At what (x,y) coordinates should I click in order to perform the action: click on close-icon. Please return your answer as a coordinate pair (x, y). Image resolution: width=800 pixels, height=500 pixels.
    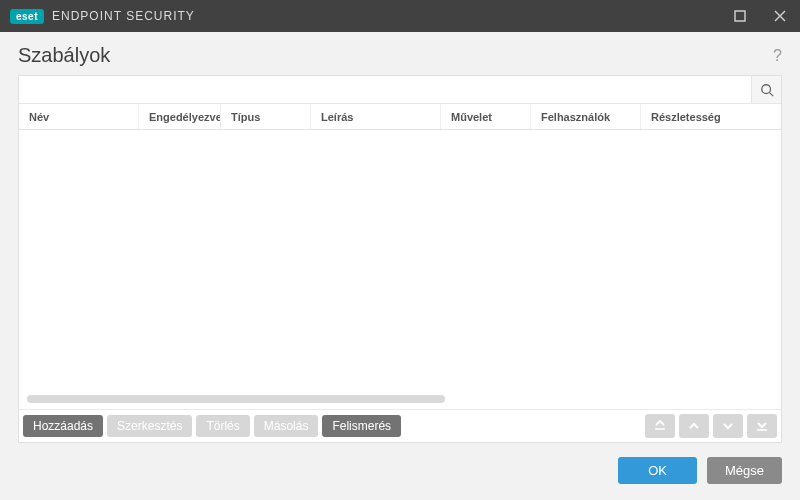
    Looking at the image, I should click on (780, 16).